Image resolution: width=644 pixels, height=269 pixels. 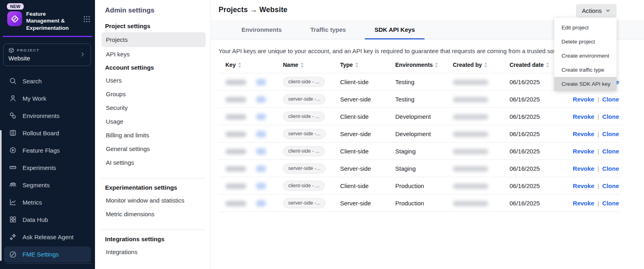 I want to click on flag-toggle-icon, so click(x=13, y=150).